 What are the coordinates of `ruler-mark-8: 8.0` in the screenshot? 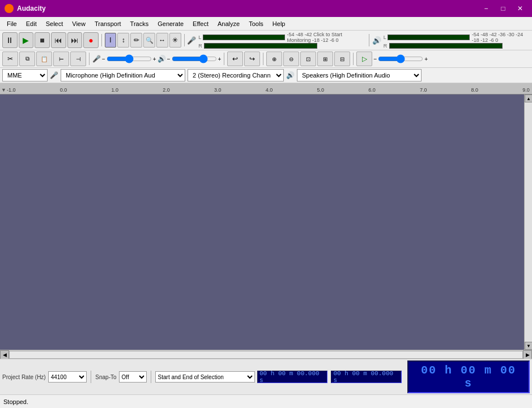 It's located at (475, 90).